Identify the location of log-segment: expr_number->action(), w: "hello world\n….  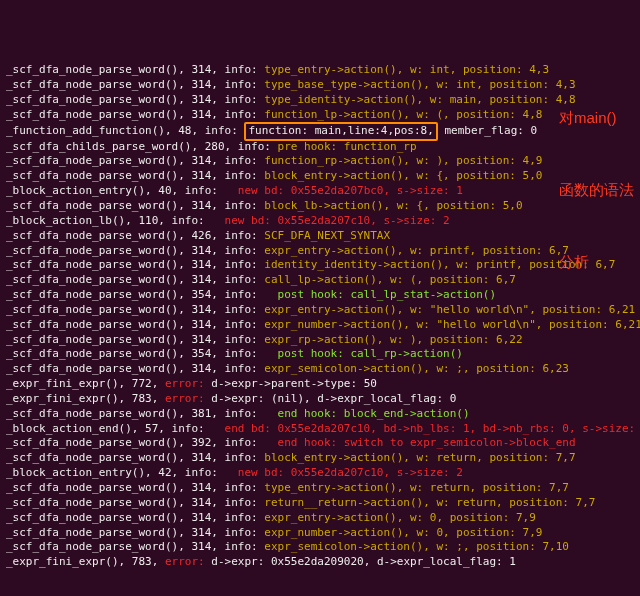
(452, 324).